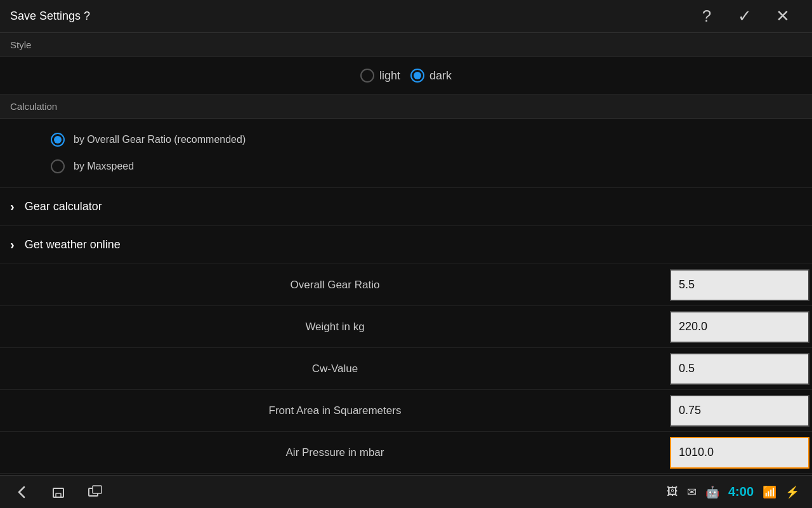 The height and width of the screenshot is (508, 812). What do you see at coordinates (440, 76) in the screenshot?
I see `style-dark-label: dark` at bounding box center [440, 76].